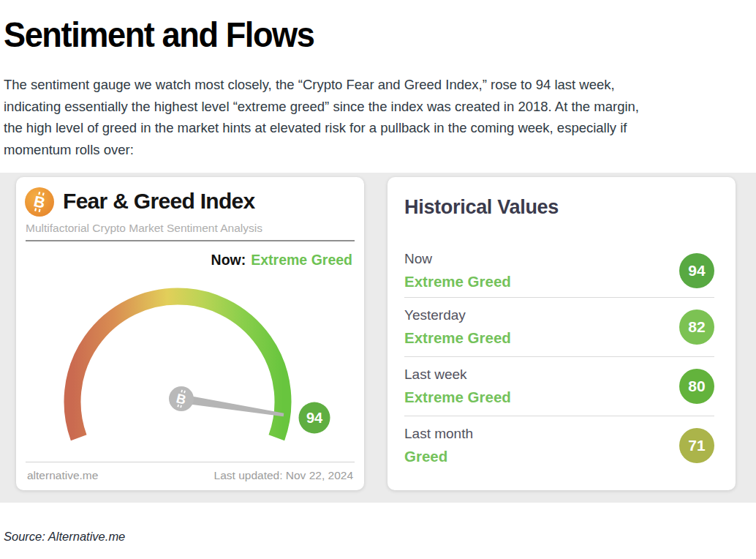  I want to click on source-caption: Source: Alternative.me, so click(64, 537).